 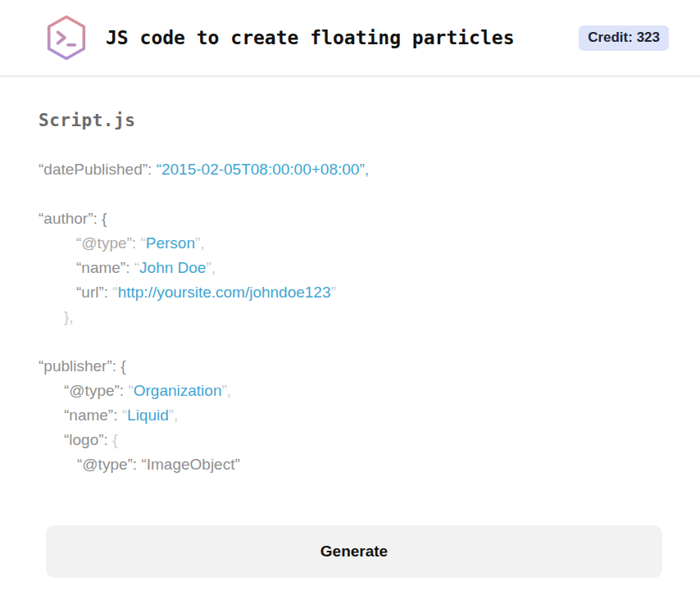 What do you see at coordinates (352, 268) in the screenshot?
I see `code-line: “name”: “John Doe”,` at bounding box center [352, 268].